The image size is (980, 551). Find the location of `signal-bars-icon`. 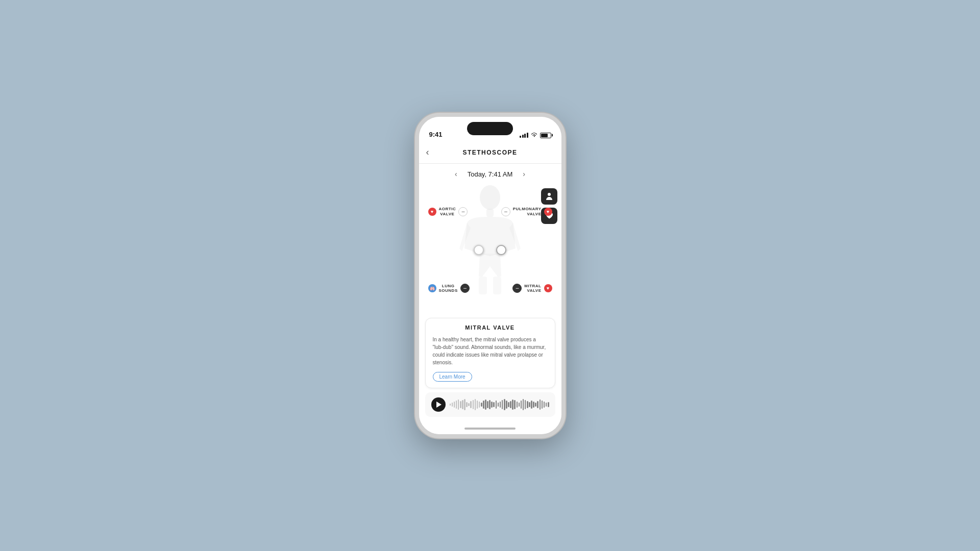

signal-bars-icon is located at coordinates (524, 135).